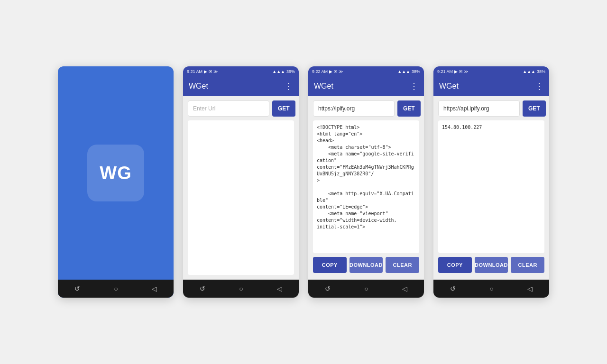 The width and height of the screenshot is (607, 364). Describe the element at coordinates (527, 265) in the screenshot. I see `clear-button-3: CLEAR` at that location.